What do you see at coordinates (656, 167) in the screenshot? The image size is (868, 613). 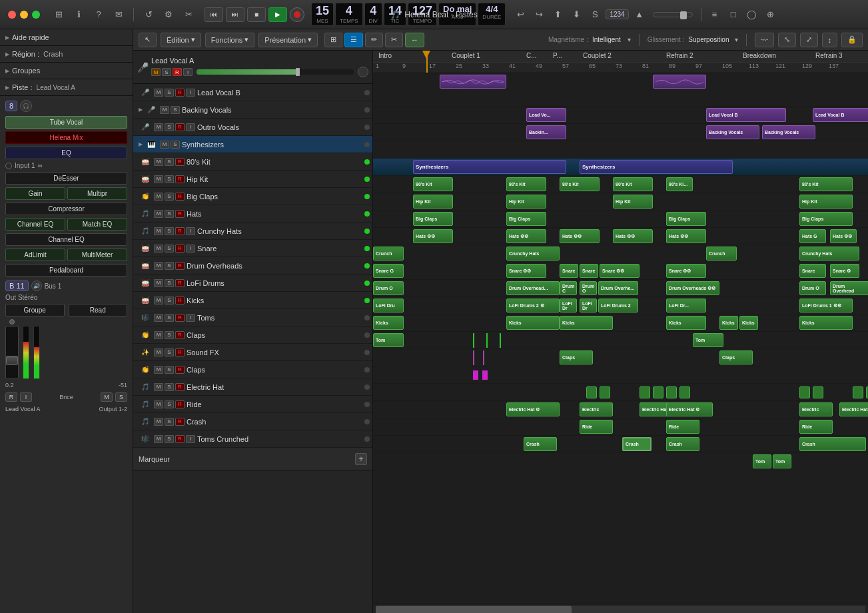 I see `block-synthesizers-2: Synthesizers` at bounding box center [656, 167].